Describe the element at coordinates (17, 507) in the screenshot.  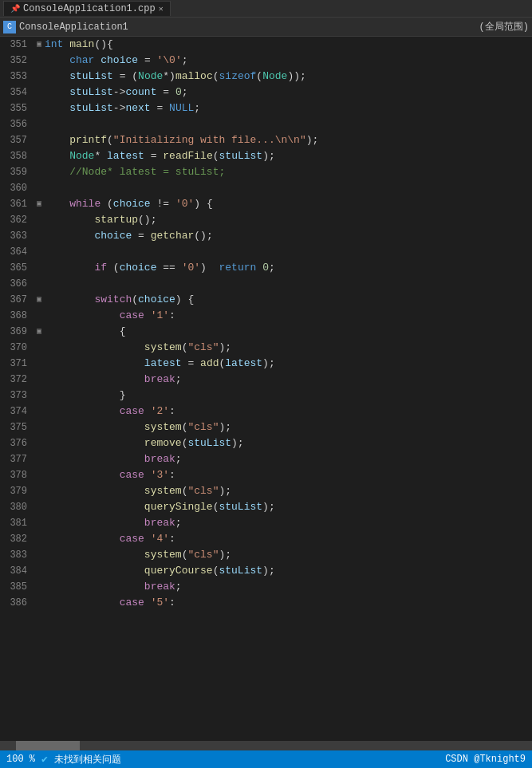
I see `line-number: 380` at that location.